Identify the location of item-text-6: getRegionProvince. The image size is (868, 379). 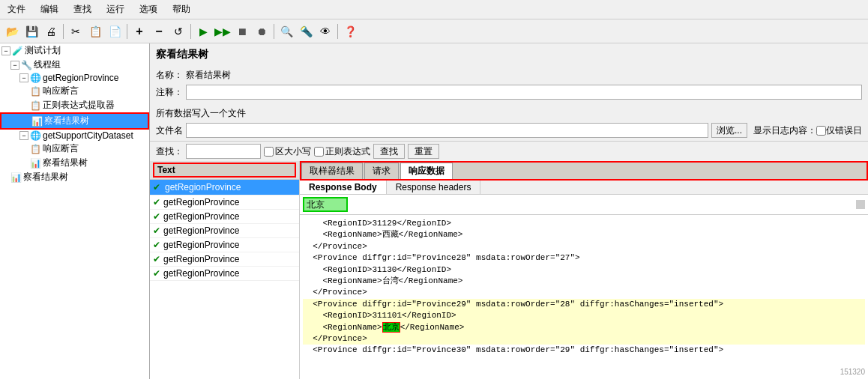
(201, 273).